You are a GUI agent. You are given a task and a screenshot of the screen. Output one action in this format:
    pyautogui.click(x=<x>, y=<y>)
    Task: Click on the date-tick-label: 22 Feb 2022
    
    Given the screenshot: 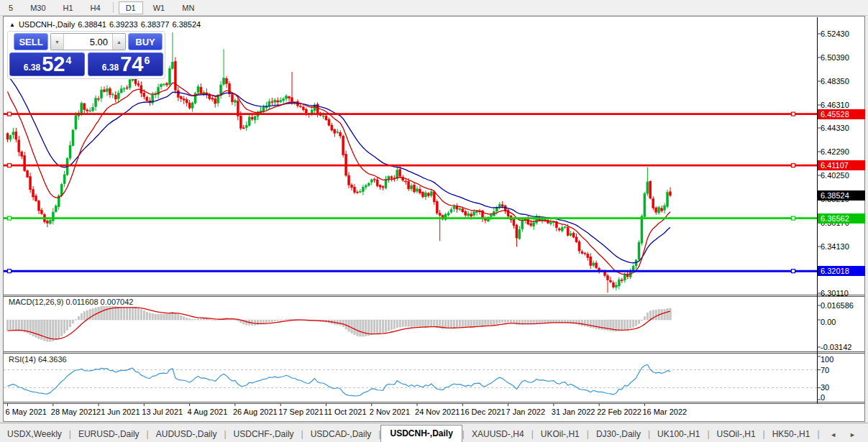 What is the action you would take?
    pyautogui.click(x=619, y=412)
    